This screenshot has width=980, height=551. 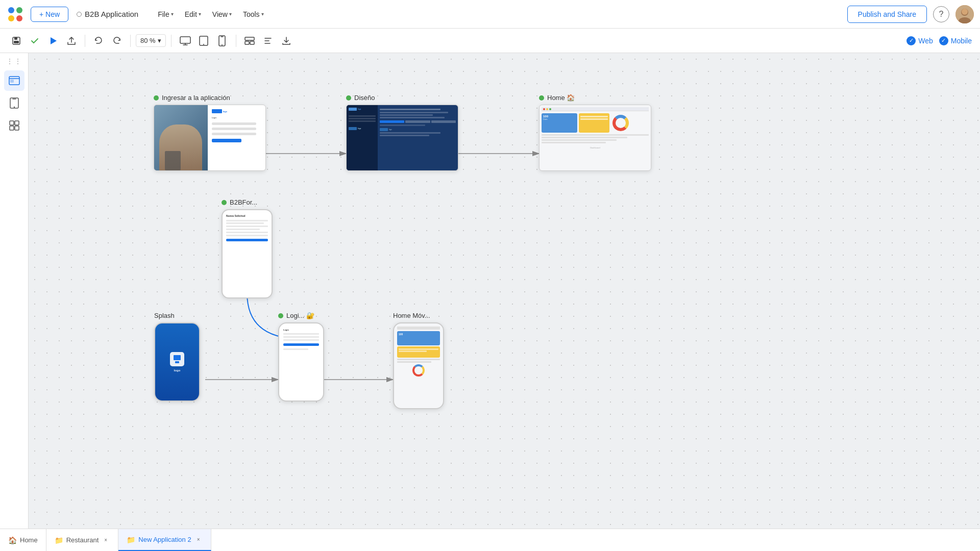 I want to click on sidebar-item-screens, so click(x=14, y=103).